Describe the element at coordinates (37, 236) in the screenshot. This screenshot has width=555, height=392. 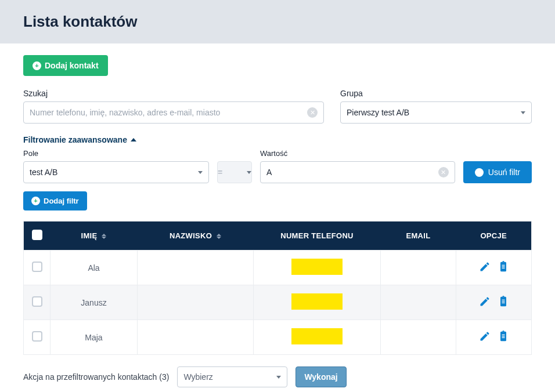
I see `th-checkbox` at that location.